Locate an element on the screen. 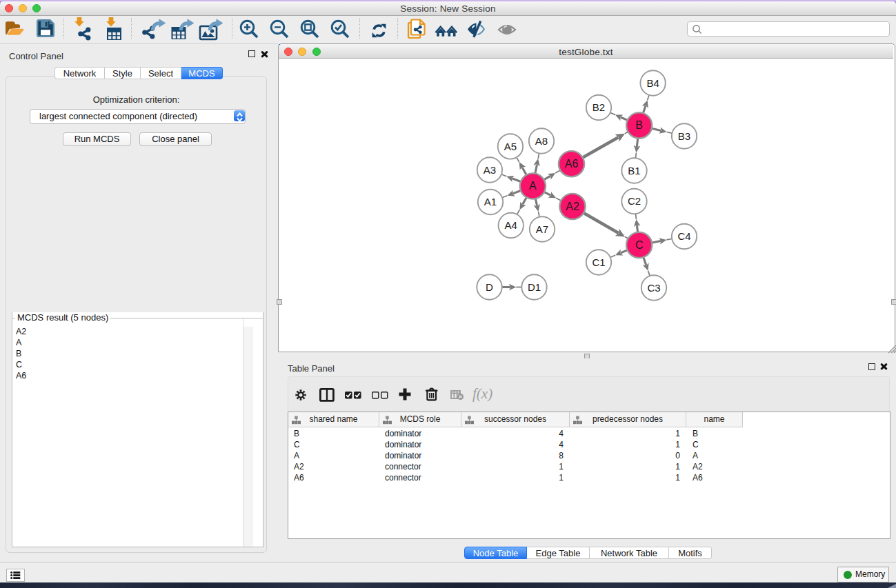 This screenshot has height=588, width=896. svg-text: A5 is located at coordinates (510, 146).